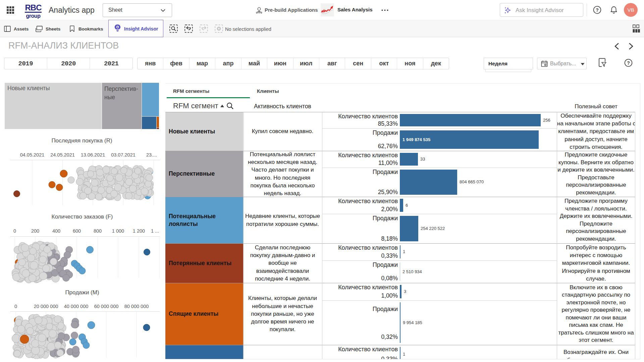 Image resolution: width=644 pixels, height=362 pixels. I want to click on svg-text: 1 000, so click(118, 231).